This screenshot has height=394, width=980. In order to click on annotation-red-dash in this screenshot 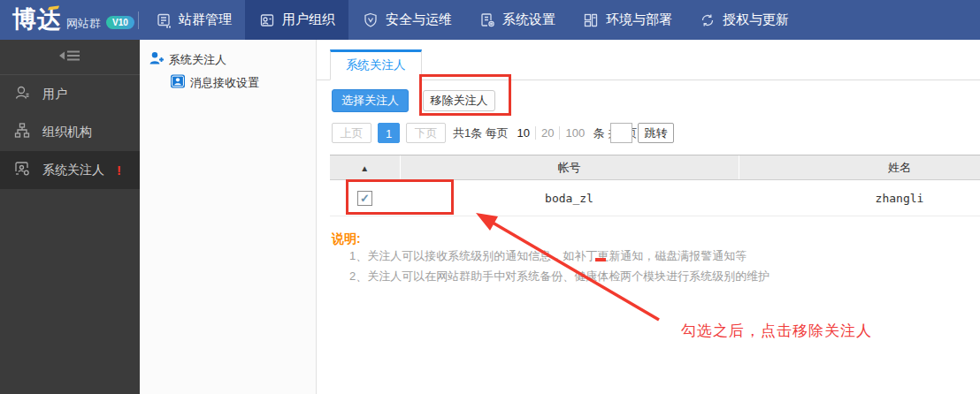, I will do `click(601, 260)`.